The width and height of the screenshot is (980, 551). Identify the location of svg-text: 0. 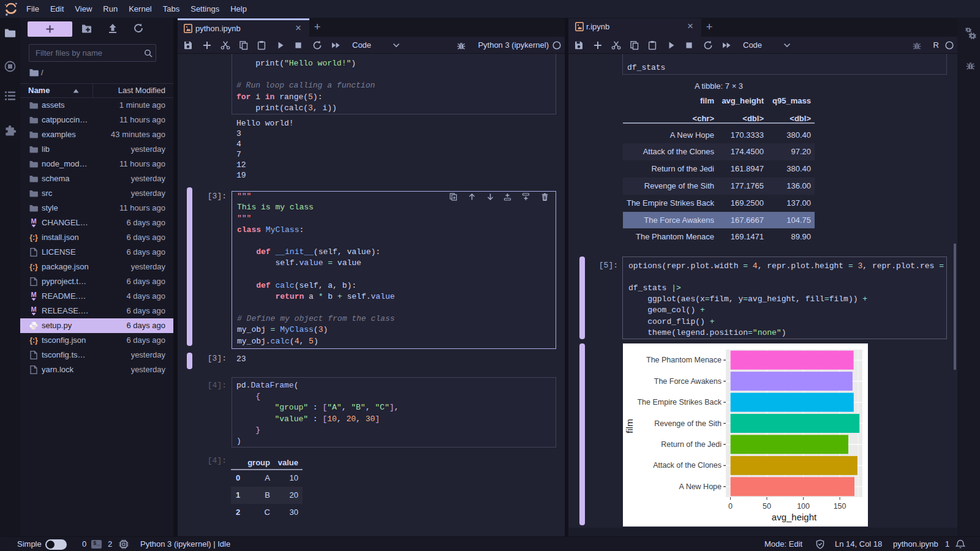
(730, 506).